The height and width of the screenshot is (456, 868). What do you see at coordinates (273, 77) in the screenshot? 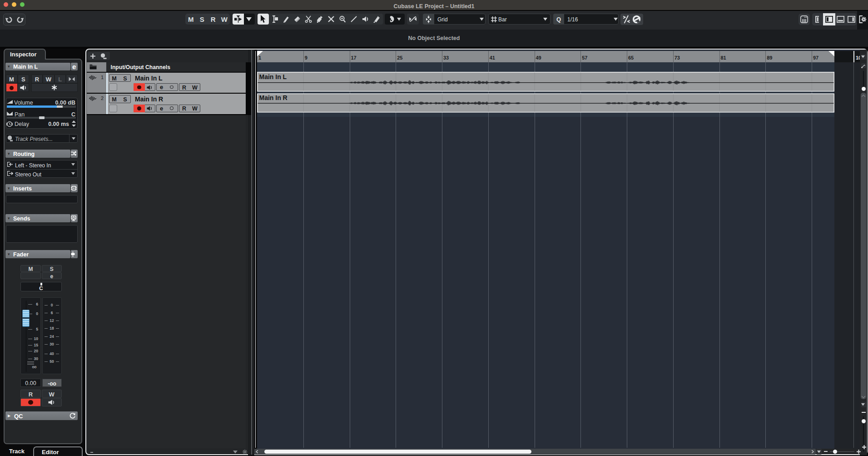
I see `svg-text: Main In L` at bounding box center [273, 77].